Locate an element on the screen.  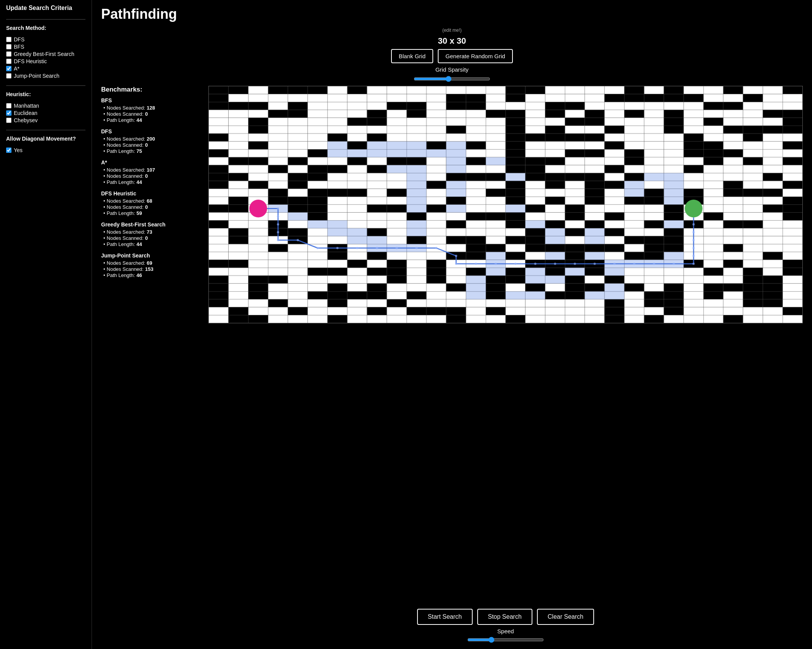
method-checkbox-greedy is located at coordinates (9, 54).